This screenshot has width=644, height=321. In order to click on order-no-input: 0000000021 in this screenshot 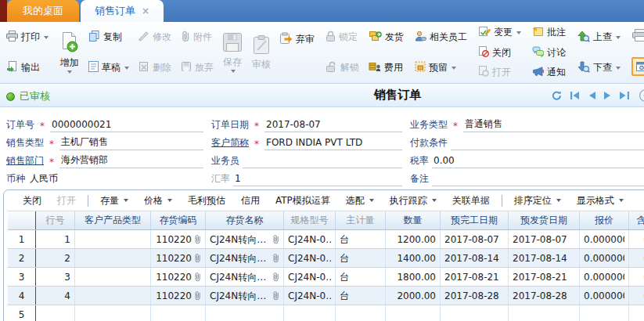, I will do `click(127, 125)`.